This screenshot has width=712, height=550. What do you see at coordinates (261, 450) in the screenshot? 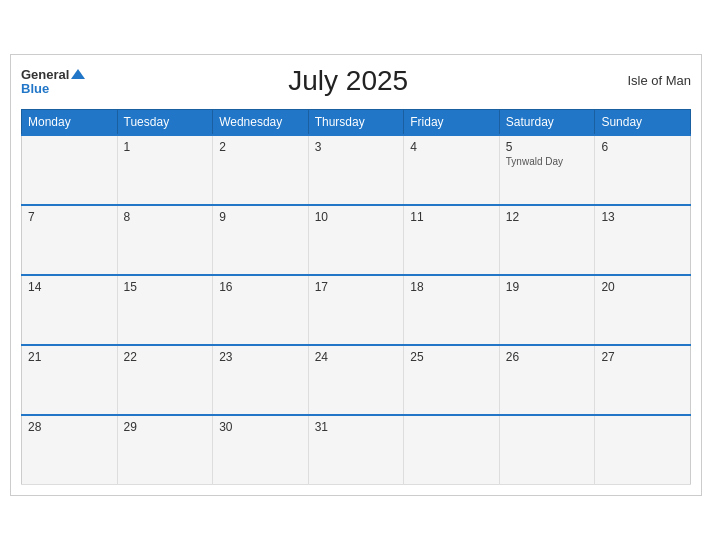
I see `day-cell: 30` at bounding box center [261, 450].